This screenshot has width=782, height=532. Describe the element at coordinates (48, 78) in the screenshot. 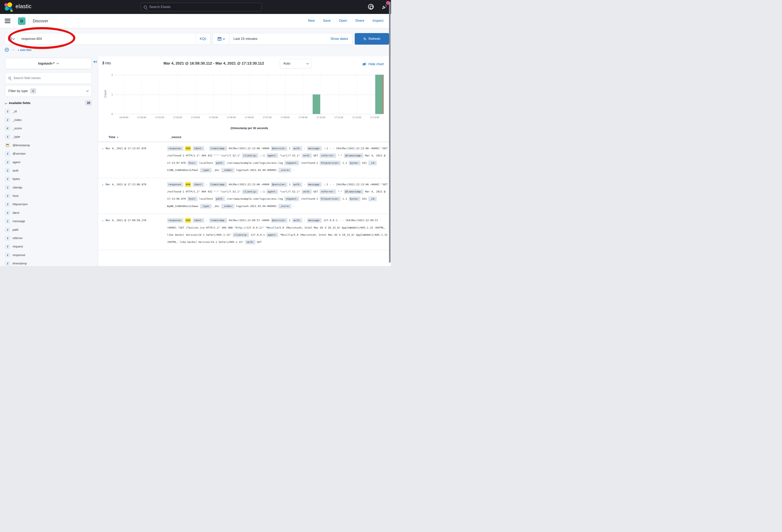

I see `search-fields-input: Search field names` at that location.